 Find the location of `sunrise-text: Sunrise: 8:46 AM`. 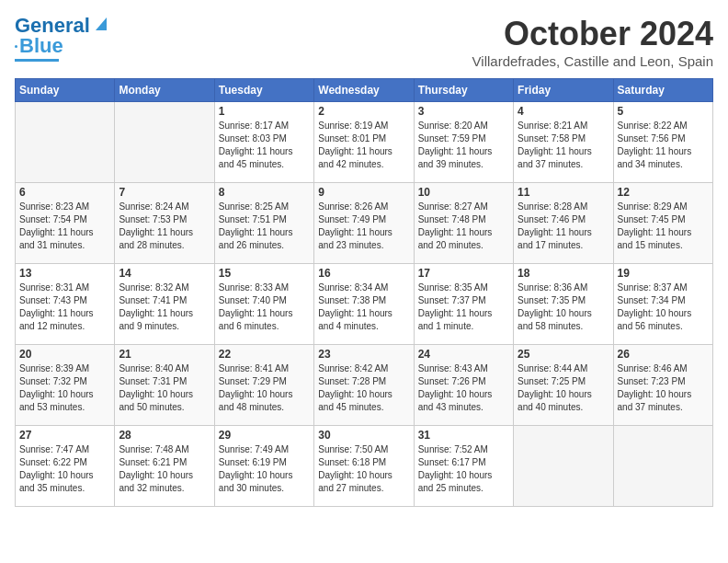

sunrise-text: Sunrise: 8:46 AM is located at coordinates (664, 369).